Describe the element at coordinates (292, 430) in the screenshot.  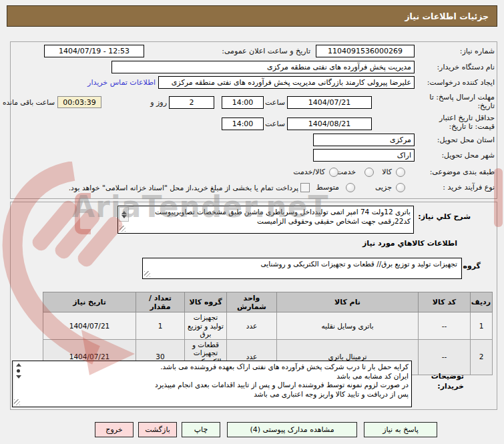
I see `view-attachments-button-label: مشاهده مدارک پیوستی (4)` at that location.